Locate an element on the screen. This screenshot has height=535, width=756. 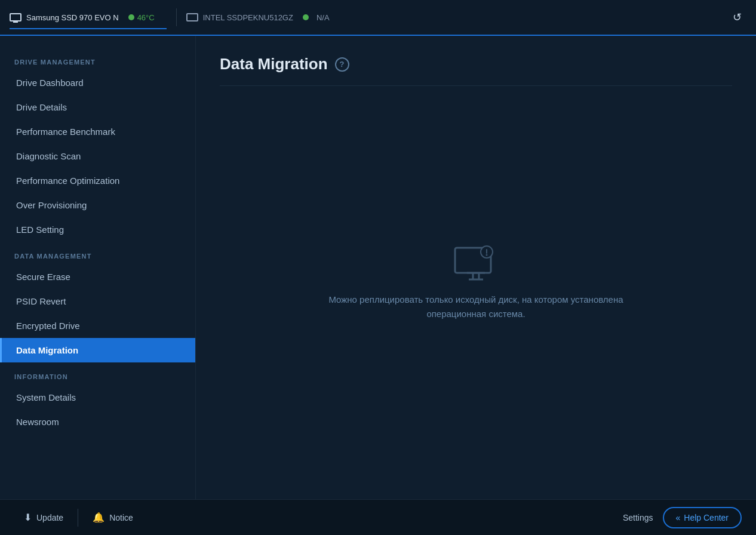
drive2-status-dot is located at coordinates (306, 17).